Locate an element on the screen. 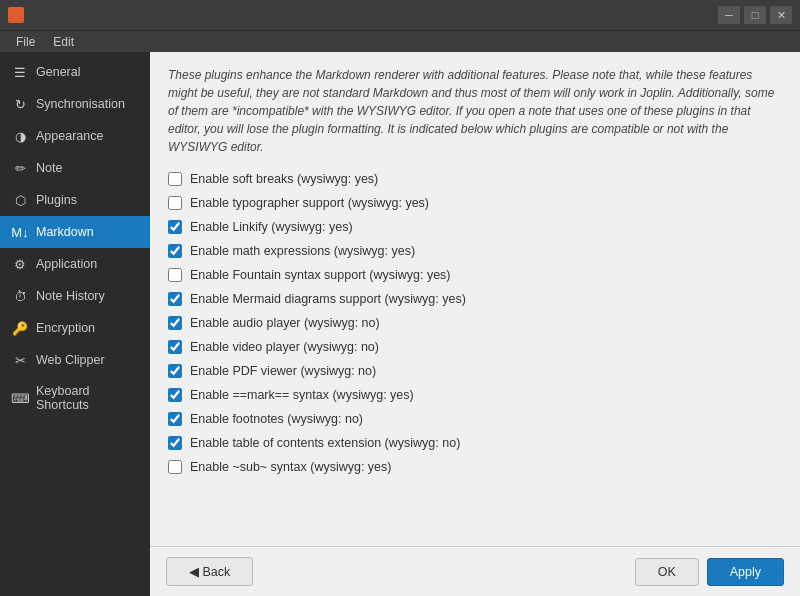  button-bar: ◀ Back OK Apply is located at coordinates (475, 571).